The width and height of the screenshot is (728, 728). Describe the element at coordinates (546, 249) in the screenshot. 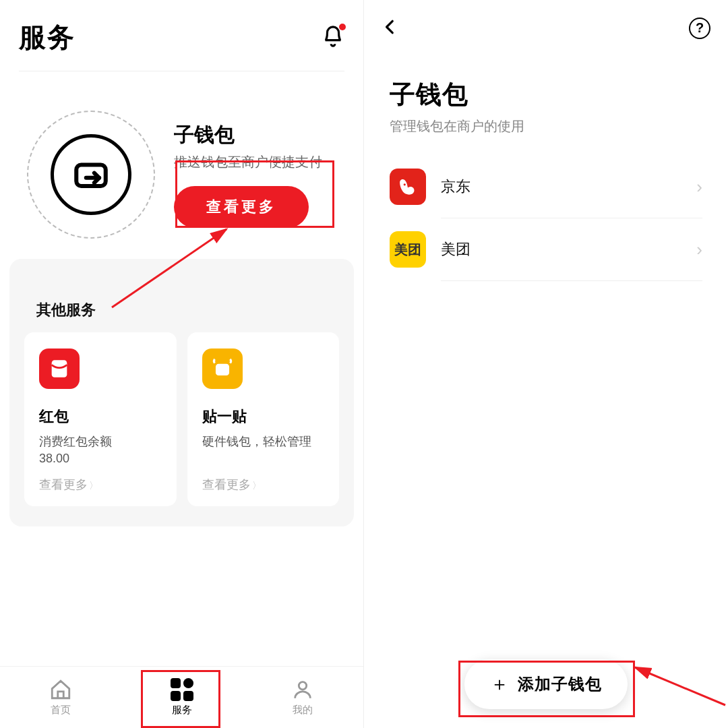

I see `merchant-item-meituan: 美团 美团 ›` at that location.